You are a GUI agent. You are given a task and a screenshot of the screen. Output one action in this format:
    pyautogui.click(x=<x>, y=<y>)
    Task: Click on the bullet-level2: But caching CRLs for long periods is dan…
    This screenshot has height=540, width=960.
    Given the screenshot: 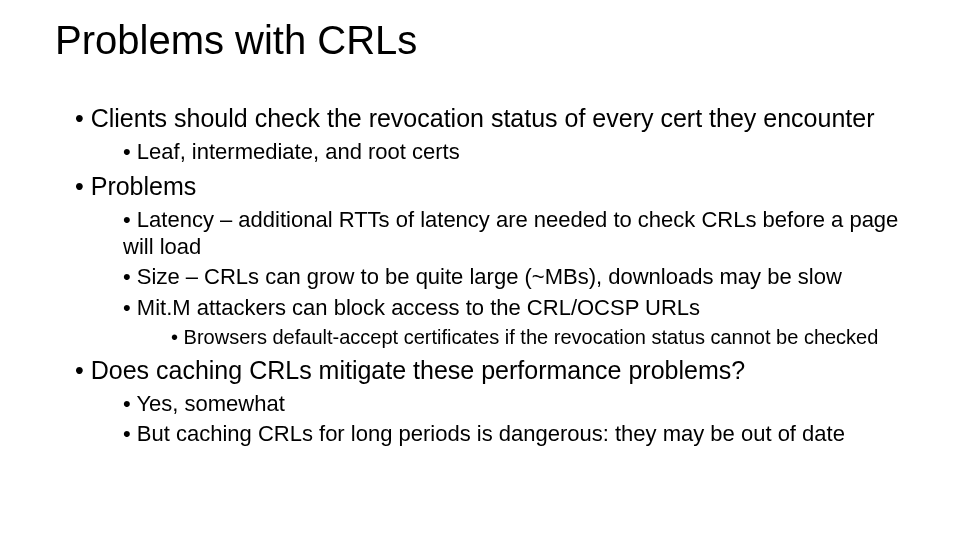 What is the action you would take?
    pyautogui.click(x=514, y=434)
    